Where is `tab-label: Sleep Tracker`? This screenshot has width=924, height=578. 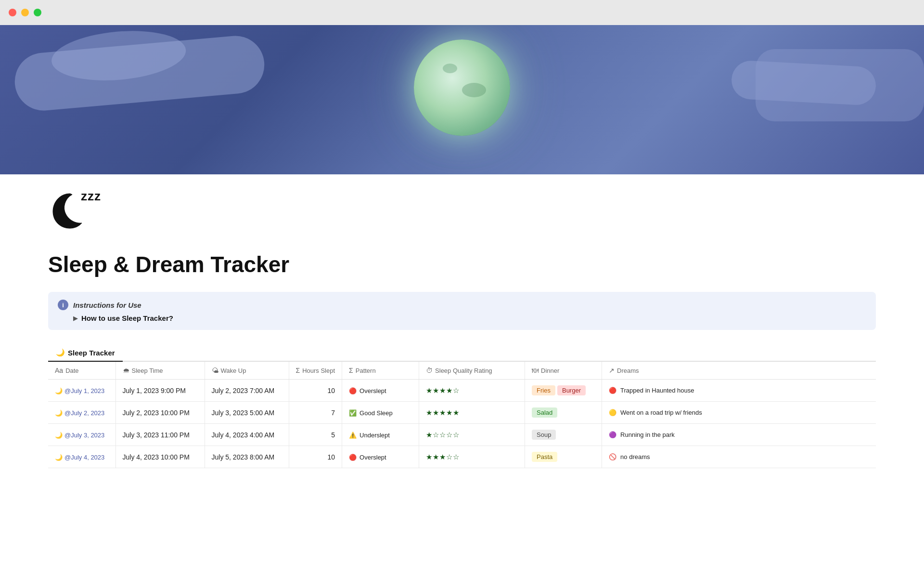 tab-label: Sleep Tracker is located at coordinates (91, 353).